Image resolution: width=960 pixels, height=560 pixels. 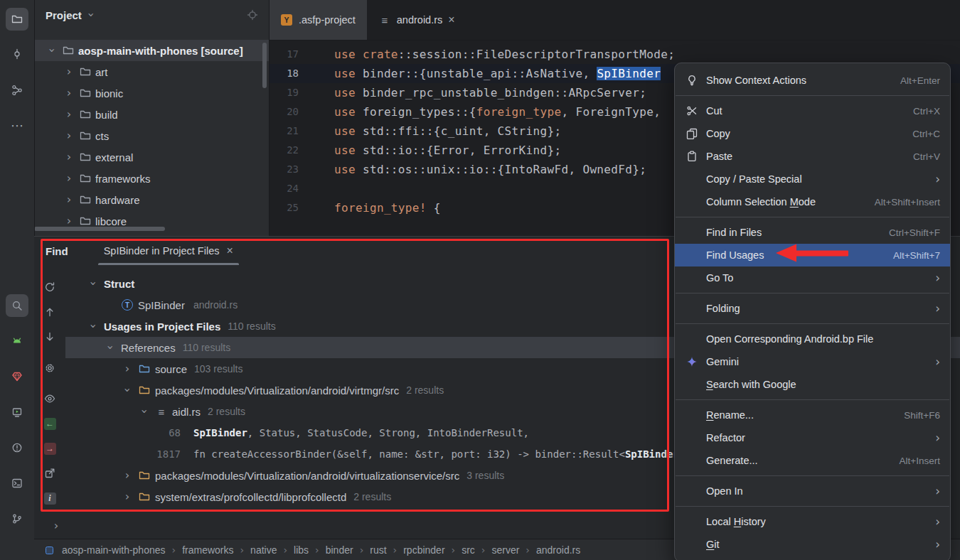 What do you see at coordinates (169, 251) in the screenshot?
I see `find-results-tab: SpIBinder in Project Files ×` at bounding box center [169, 251].